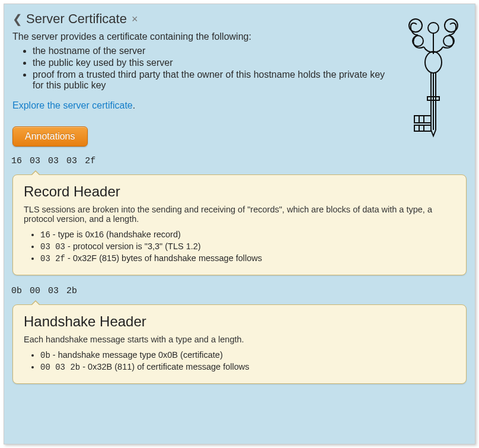 This screenshot has height=448, width=479. Describe the element at coordinates (213, 80) in the screenshot. I see `intro-list-item: proof from a trusted third party that th…` at that location.